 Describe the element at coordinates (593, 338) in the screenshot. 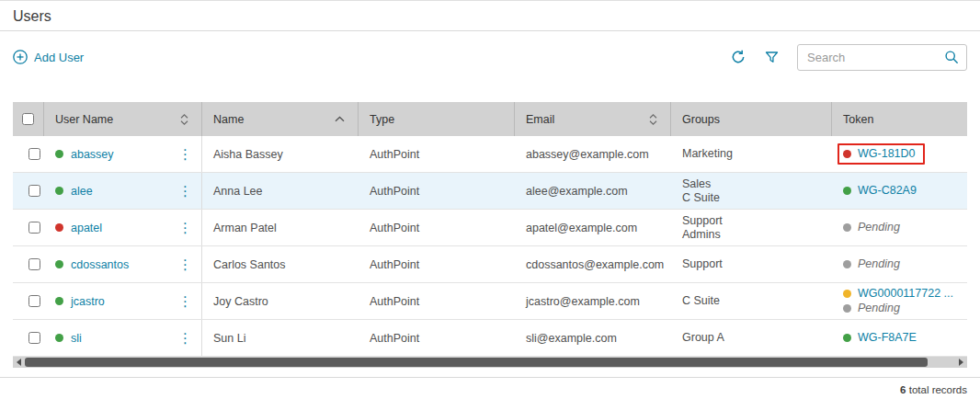

I see `email-cell: sli@example.com` at that location.